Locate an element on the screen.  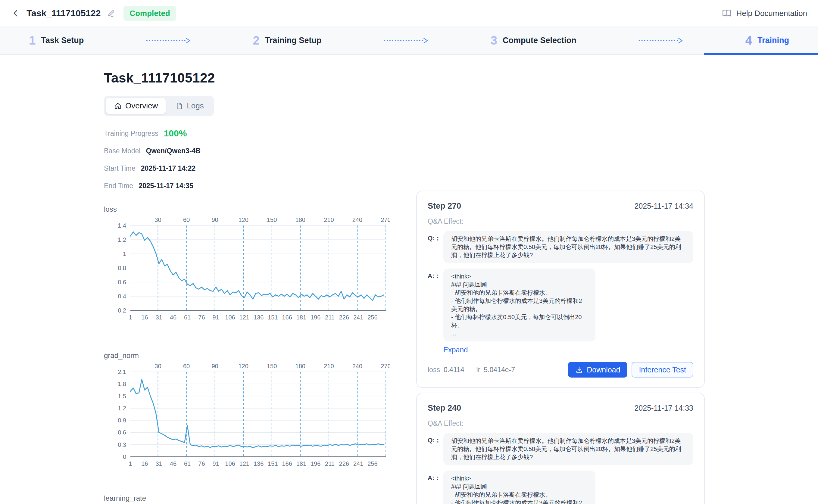
info-row-training-progress: Training Progress 100% is located at coordinates (247, 133).